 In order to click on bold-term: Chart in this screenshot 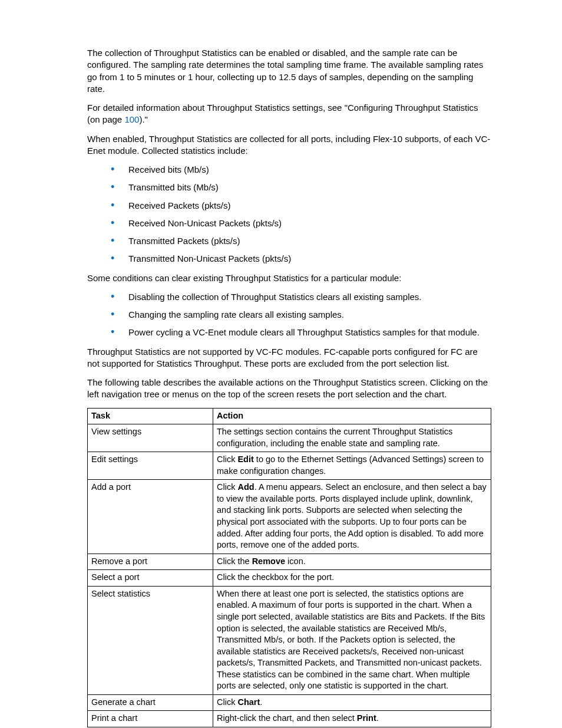, I will do `click(249, 702)`.